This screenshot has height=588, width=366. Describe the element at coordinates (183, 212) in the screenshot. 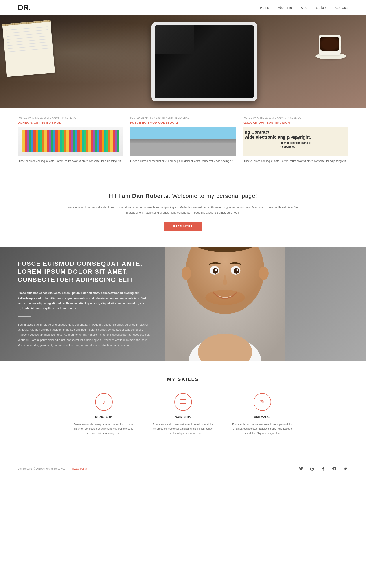

I see `welcome-section: Hi! I am Dan Roberts. Welcome to my pers…` at that location.